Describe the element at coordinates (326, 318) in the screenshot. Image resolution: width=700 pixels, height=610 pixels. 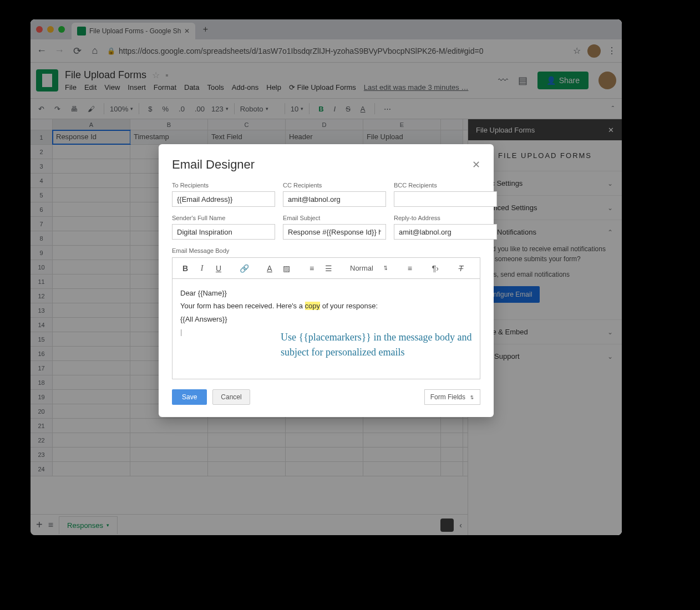
I see `rich-text-editor: B I U 🔗 A ▨ ≡ ☰ Normal ≡ ¶› T` at that location.